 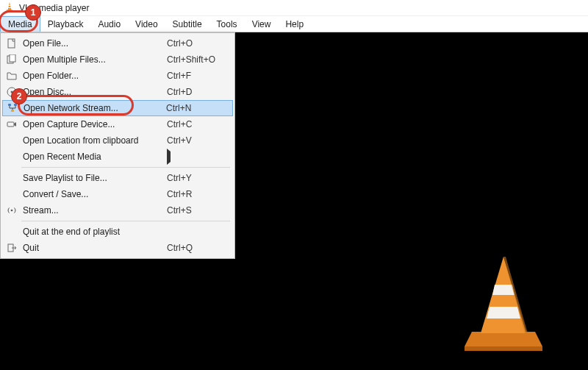 I want to click on menu-item-shortcut: Ctrl+V, so click(x=198, y=140).